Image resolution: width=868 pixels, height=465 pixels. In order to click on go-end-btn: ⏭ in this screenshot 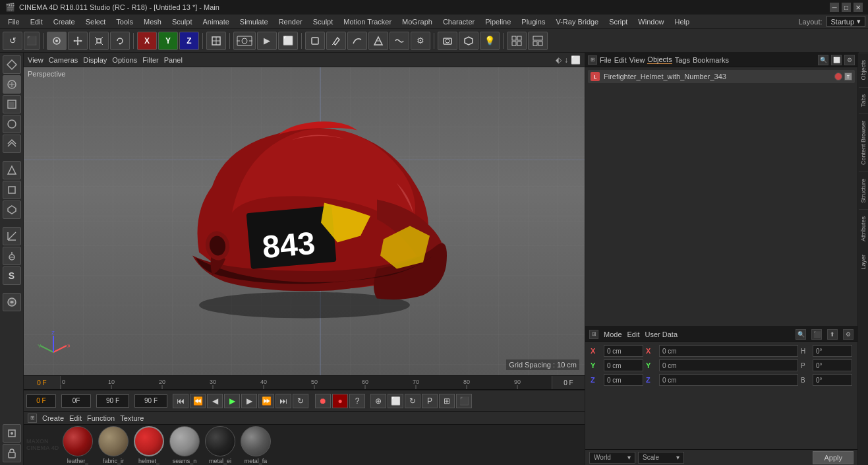, I will do `click(283, 401)`.